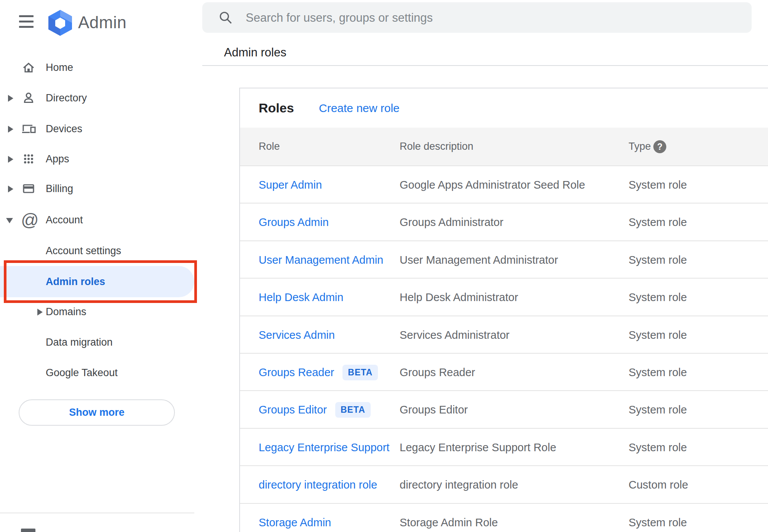  What do you see at coordinates (75, 282) in the screenshot?
I see `sidebar-item-label: Admin roles` at bounding box center [75, 282].